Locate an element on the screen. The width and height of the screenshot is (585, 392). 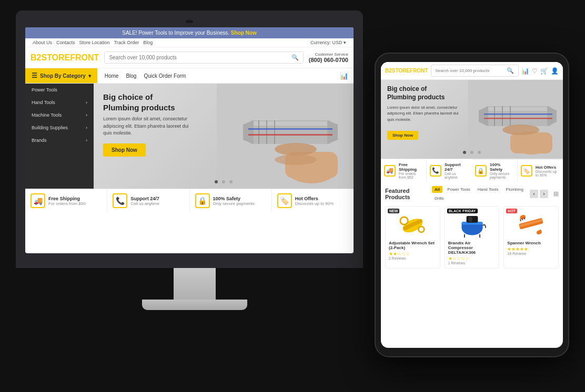
ipad-safety-title: 100% Safety is located at coordinates (502, 167).